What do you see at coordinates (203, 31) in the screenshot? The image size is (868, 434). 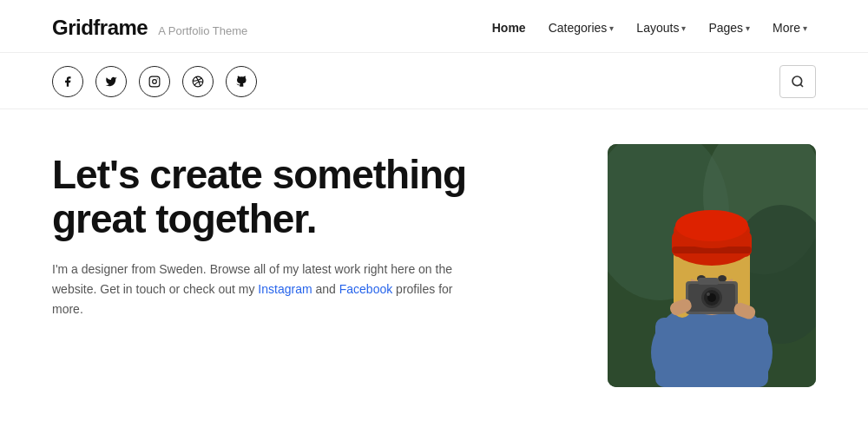 I see `brand-tagline: A Portfolio Theme` at bounding box center [203, 31].